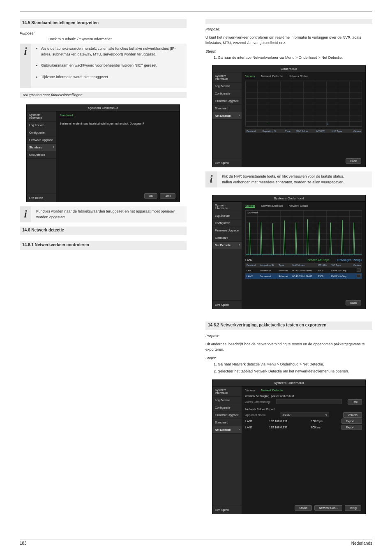 The height and width of the screenshot is (555, 392). What do you see at coordinates (112, 77) in the screenshot?
I see `note1-item3: Tijdzone-informatie wordt niet teruggeze…` at bounding box center [112, 77].